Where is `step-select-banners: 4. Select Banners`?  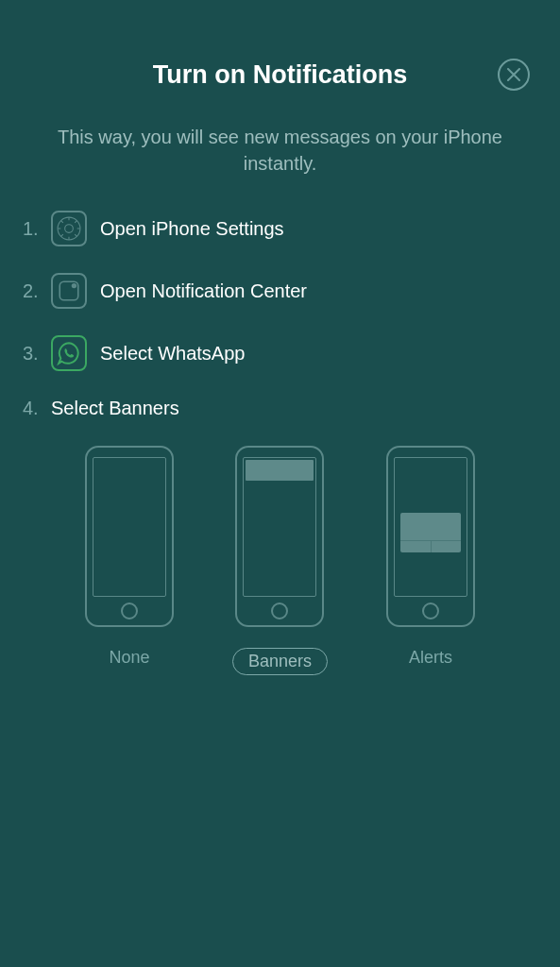 step-select-banners: 4. Select Banners is located at coordinates (280, 408).